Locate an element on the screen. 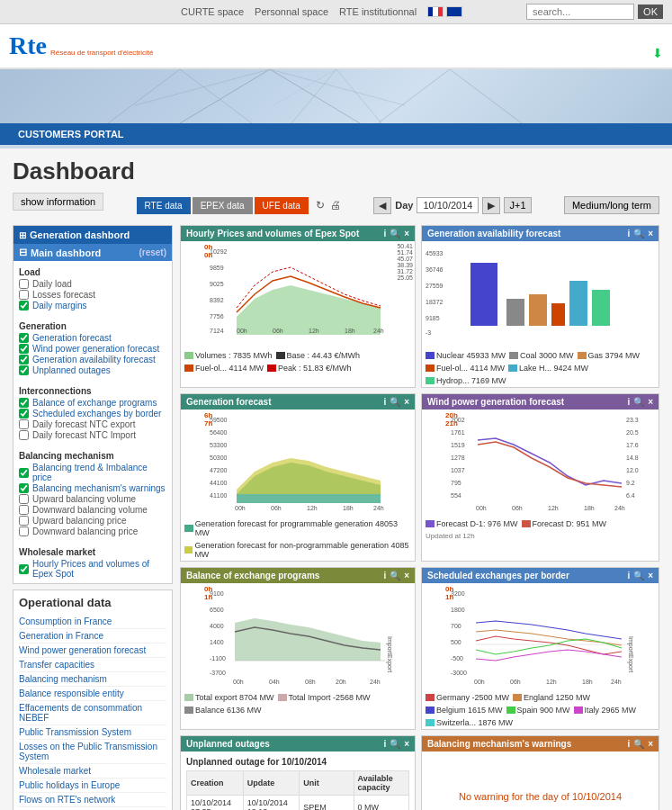  close-icon-gf: × is located at coordinates (407, 401).